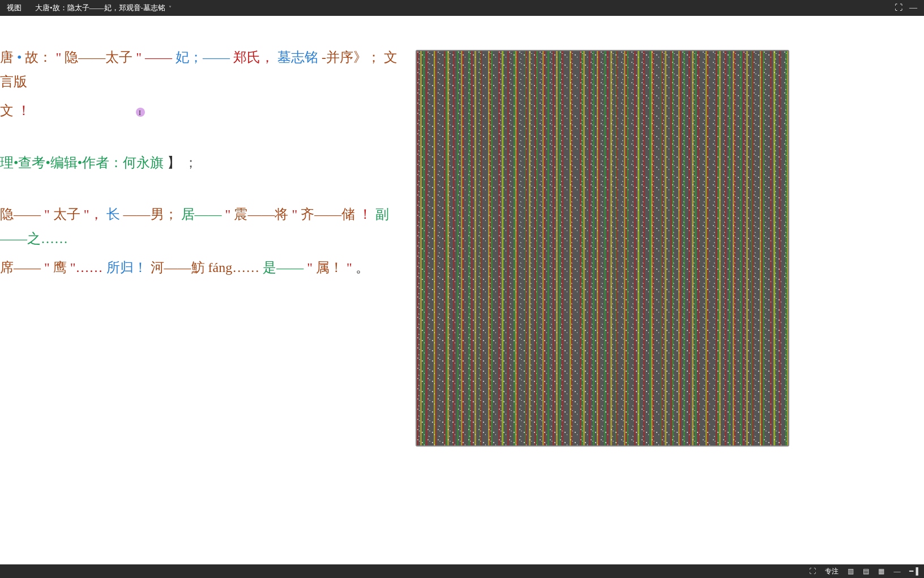 This screenshot has width=924, height=578. What do you see at coordinates (462, 8) in the screenshot?
I see `title-bar: 视图 大唐•故：隐太子——妃，郑观音-墓志铭 ˅ ⛶ —` at bounding box center [462, 8].